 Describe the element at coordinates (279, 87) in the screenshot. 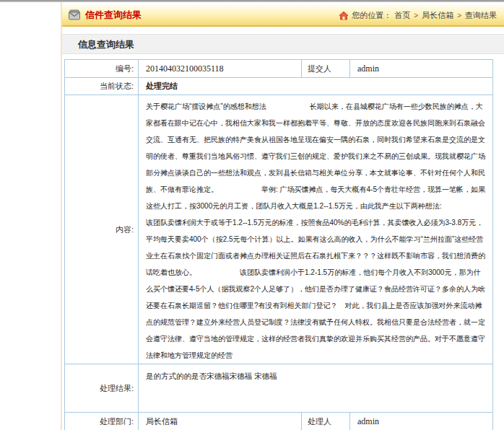

I see `table-row-status: 当前状态: 处理完结` at that location.